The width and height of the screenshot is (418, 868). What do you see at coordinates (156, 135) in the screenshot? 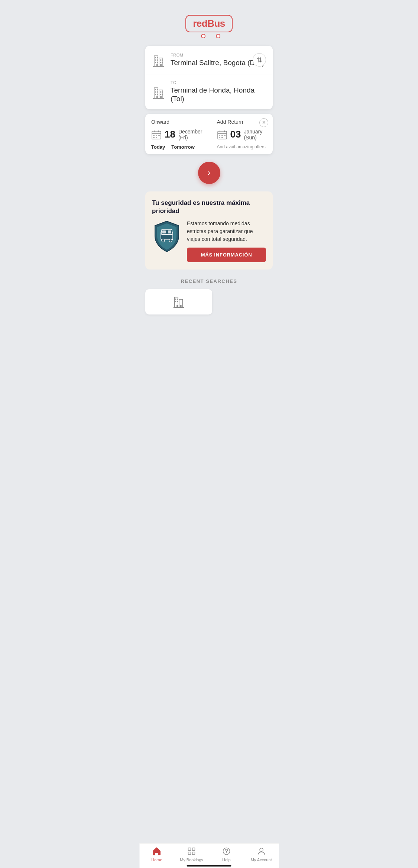
I see `onward-calendar-icon` at bounding box center [156, 135].